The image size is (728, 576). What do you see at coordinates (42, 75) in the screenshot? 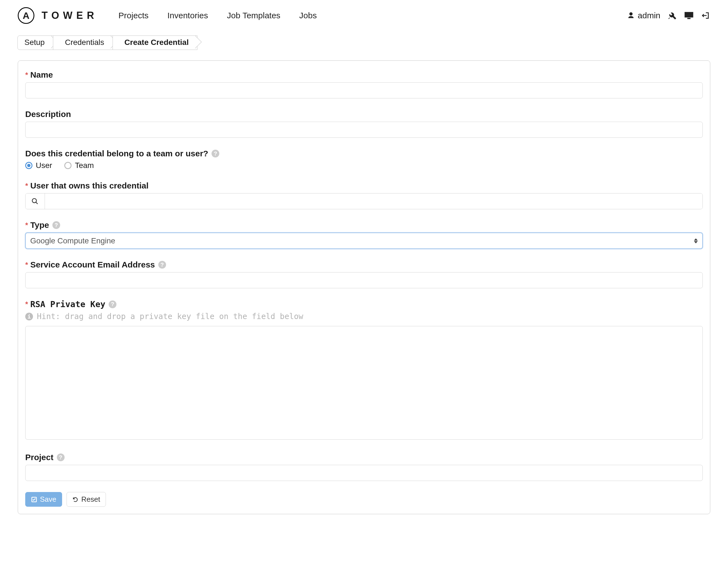
I see `label-name: Name` at bounding box center [42, 75].